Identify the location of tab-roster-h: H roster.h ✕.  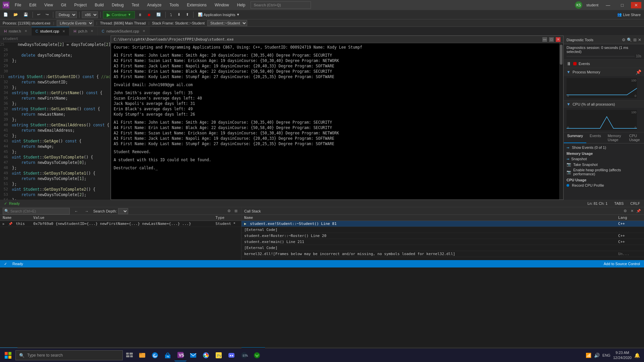
(16, 31).